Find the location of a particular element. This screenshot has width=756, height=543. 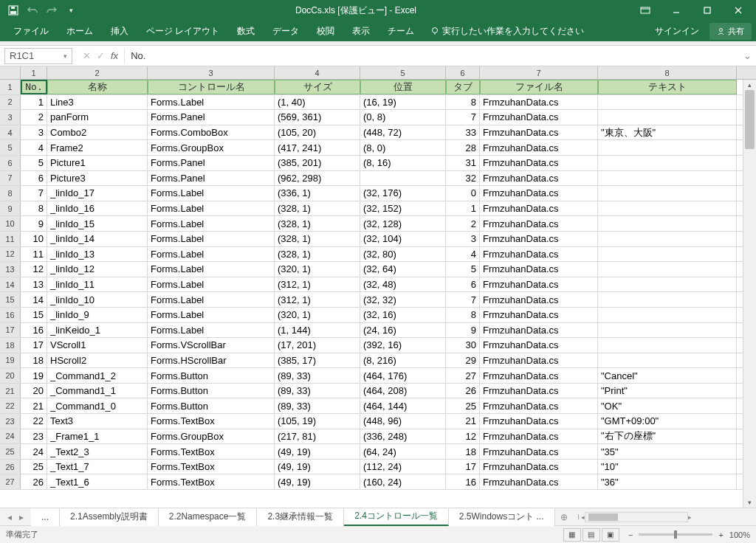

row-header: 5 is located at coordinates (10, 148).